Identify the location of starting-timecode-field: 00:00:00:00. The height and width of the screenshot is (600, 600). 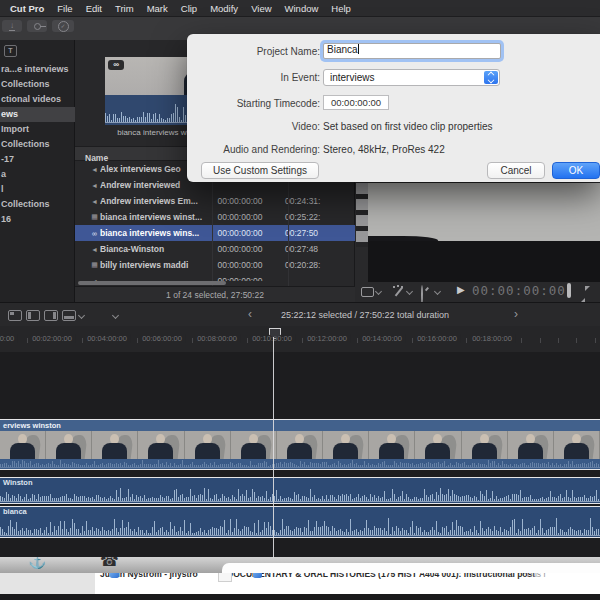
(356, 102).